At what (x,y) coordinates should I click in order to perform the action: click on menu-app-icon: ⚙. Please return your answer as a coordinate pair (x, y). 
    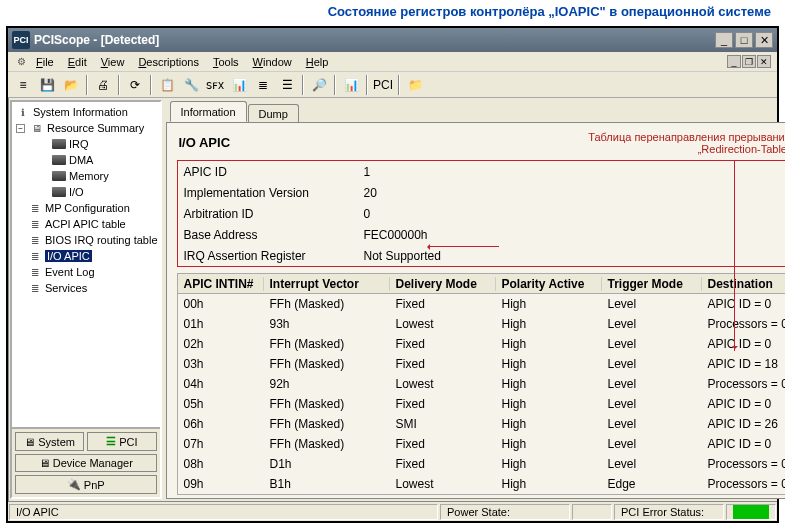
    Looking at the image, I should click on (21, 62).